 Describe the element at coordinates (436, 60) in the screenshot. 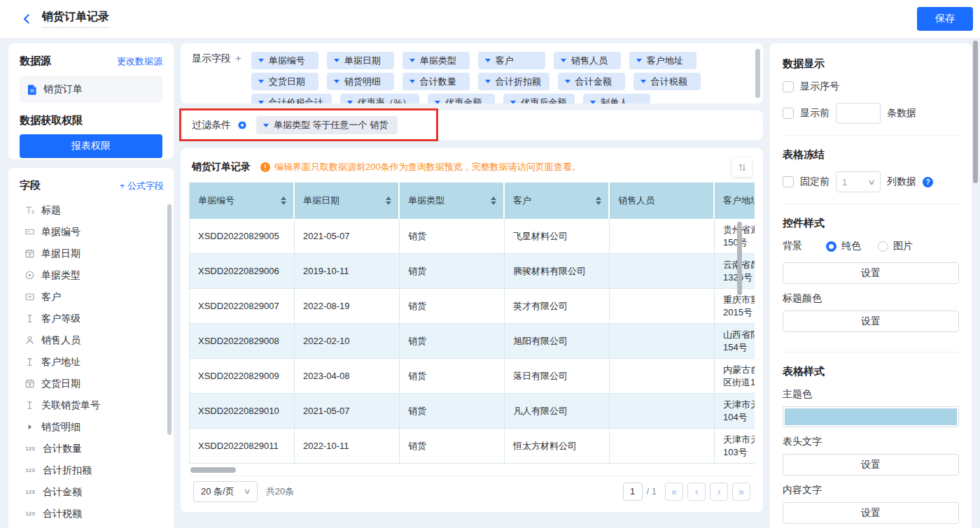

I see `display-field-tag: 单据类型` at that location.